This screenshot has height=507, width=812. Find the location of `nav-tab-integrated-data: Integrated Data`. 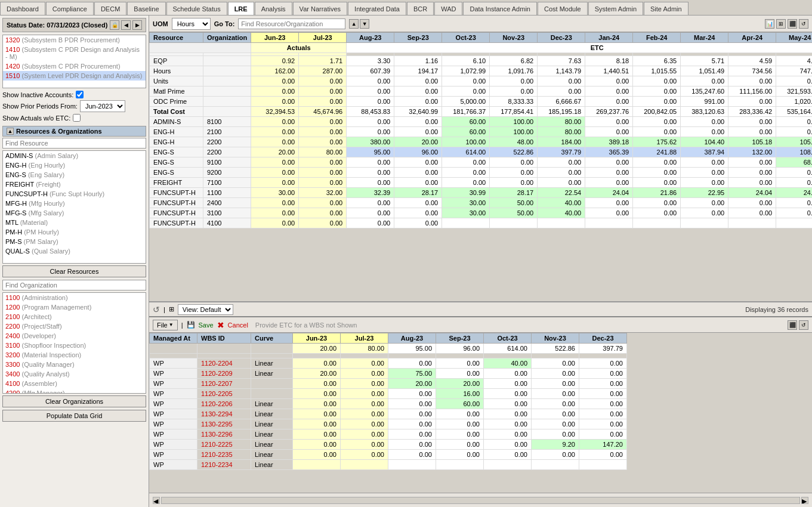

nav-tab-integrated-data: Integrated Data is located at coordinates (377, 8).